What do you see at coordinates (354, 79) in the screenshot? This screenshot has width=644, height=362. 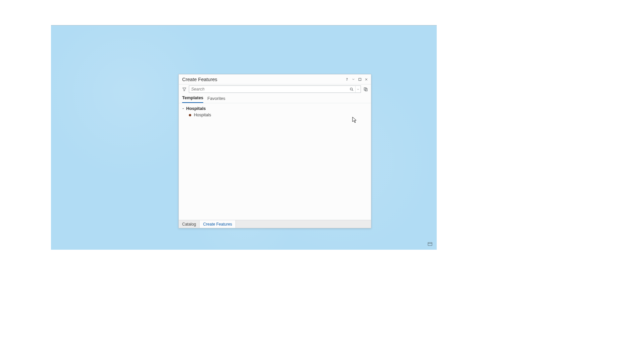 I see `options-chevron-icon` at bounding box center [354, 79].